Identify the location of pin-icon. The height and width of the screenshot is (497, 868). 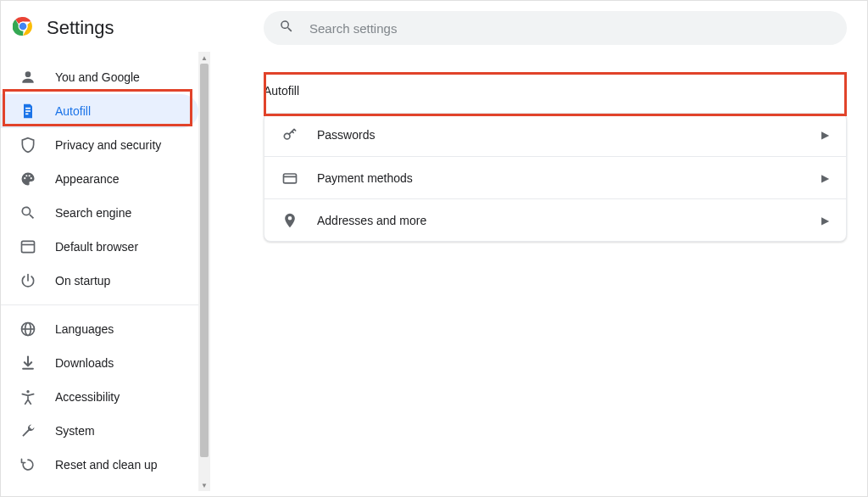
(290, 221).